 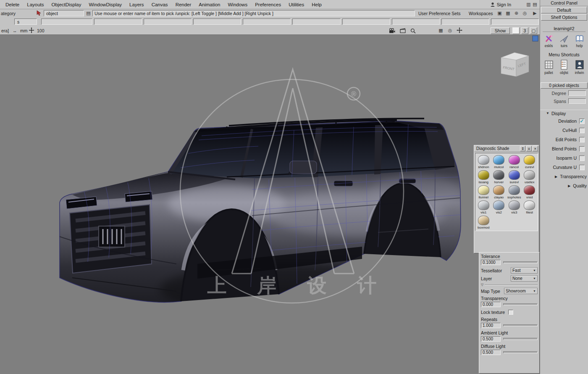 I want to click on pan-icon, so click(x=459, y=31).